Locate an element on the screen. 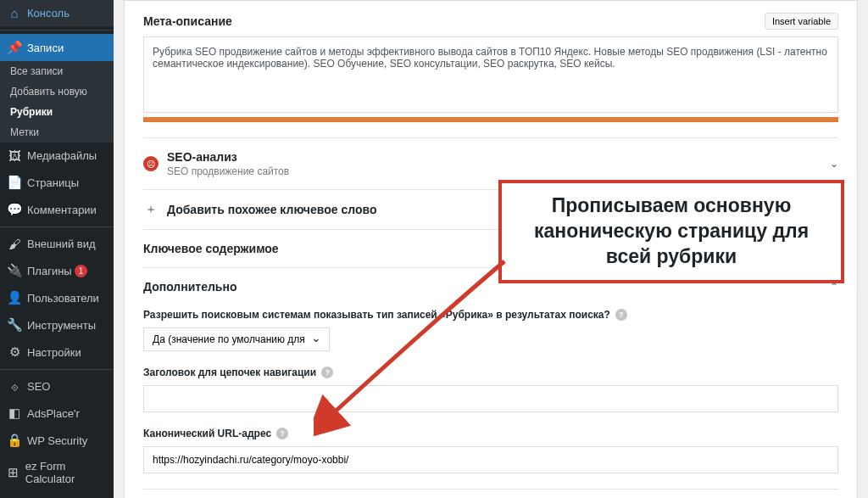 The width and height of the screenshot is (868, 498). wrench-icon: 🔧 is located at coordinates (14, 325).